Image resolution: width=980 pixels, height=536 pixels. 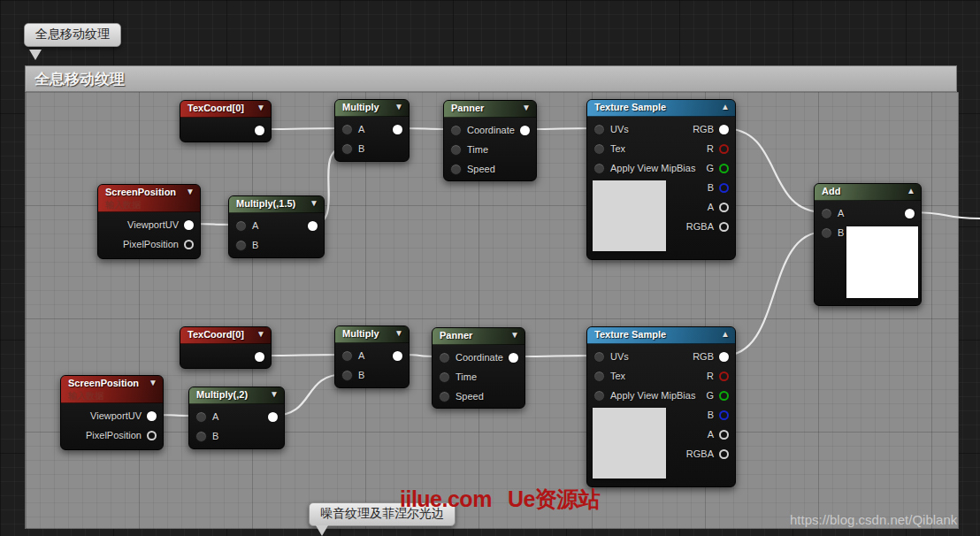 What do you see at coordinates (619, 129) in the screenshot?
I see `pin-label: UVs` at bounding box center [619, 129].